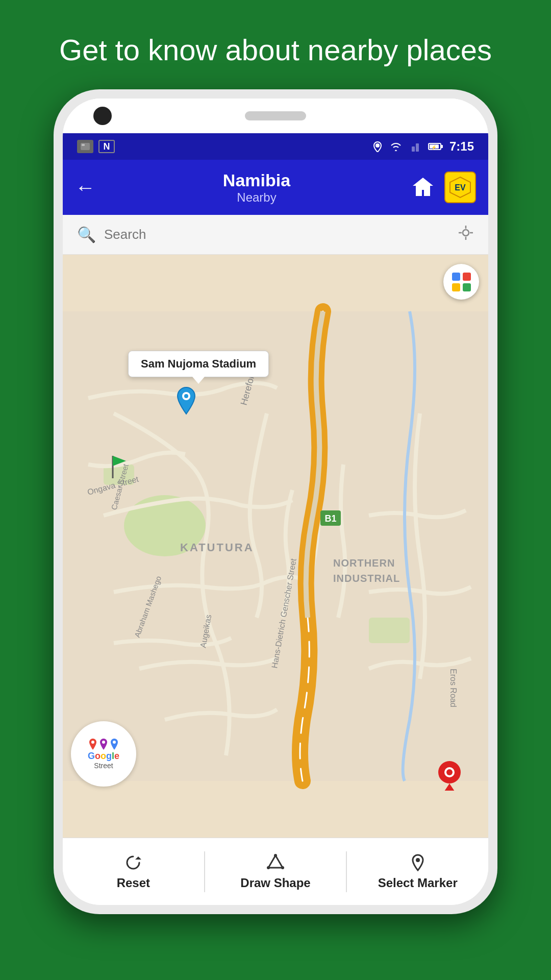 The width and height of the screenshot is (551, 980). I want to click on google-text-row: Google, so click(104, 756).